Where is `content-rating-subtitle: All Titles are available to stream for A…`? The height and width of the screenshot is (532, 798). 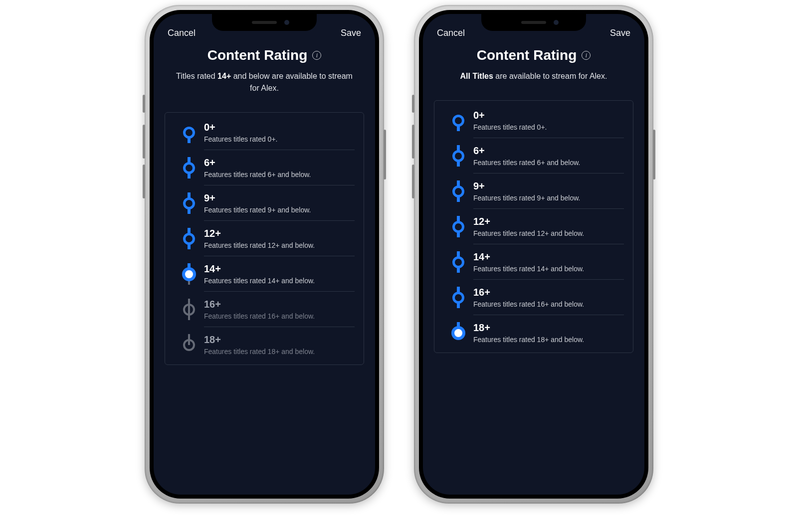 content-rating-subtitle: All Titles are available to stream for A… is located at coordinates (534, 76).